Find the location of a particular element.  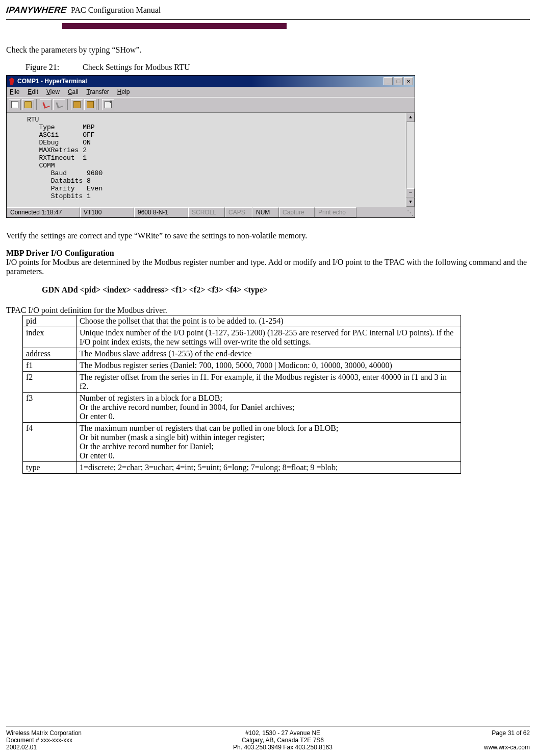

resize-grip is located at coordinates (410, 212).